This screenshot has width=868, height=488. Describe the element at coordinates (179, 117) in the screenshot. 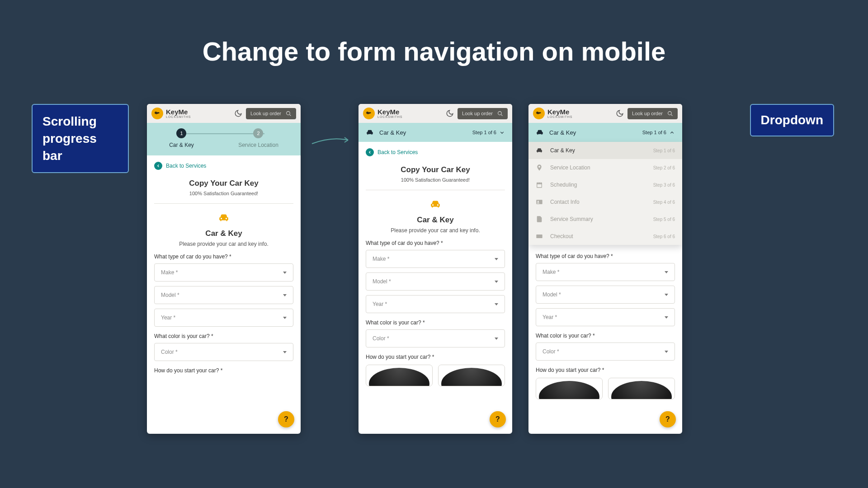

I see `logo-sub: LOCKSMITHS` at that location.